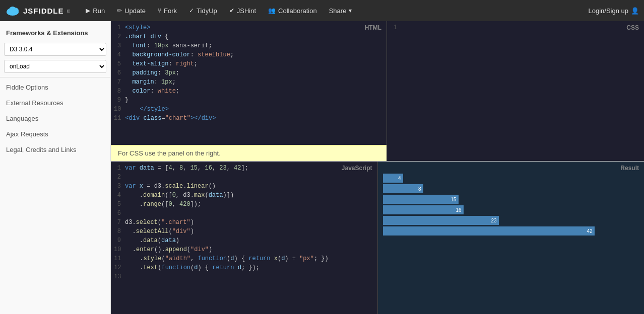 The height and width of the screenshot is (314, 644). I want to click on logo-alpha: α, so click(69, 11).